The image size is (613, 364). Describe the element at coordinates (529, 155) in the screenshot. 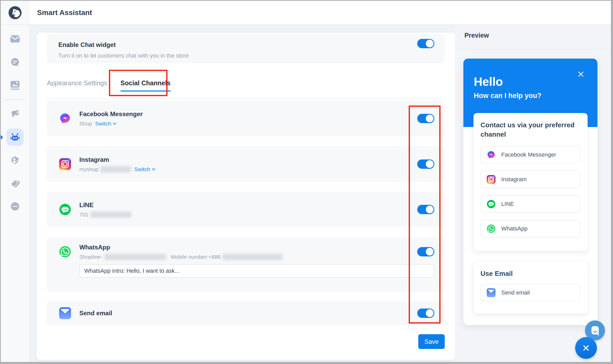

I see `preview-channel-label: Facebook Messenger` at that location.